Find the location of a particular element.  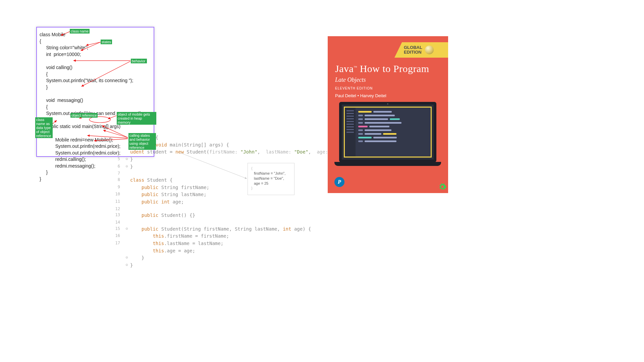

anno-object-reference: object reference is located at coordinates (84, 115).